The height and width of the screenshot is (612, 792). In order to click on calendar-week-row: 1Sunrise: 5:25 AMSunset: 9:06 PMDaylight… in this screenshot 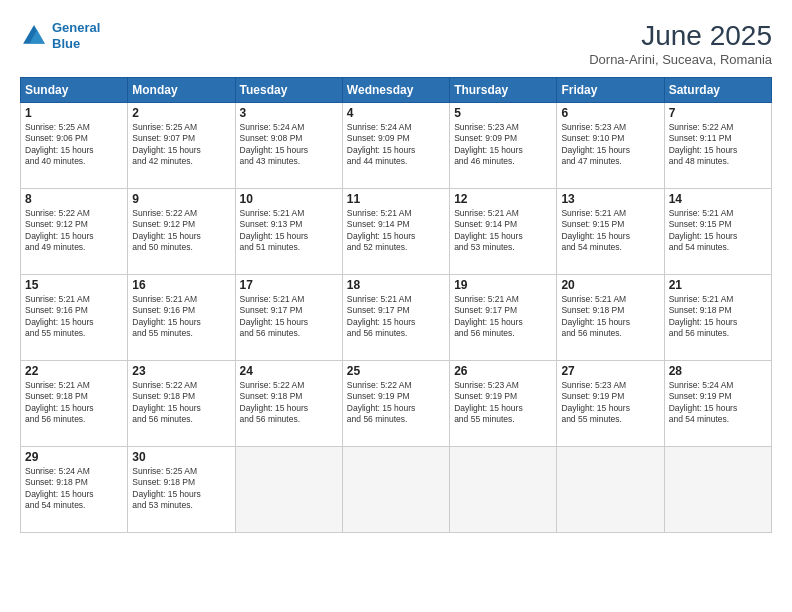, I will do `click(396, 146)`.